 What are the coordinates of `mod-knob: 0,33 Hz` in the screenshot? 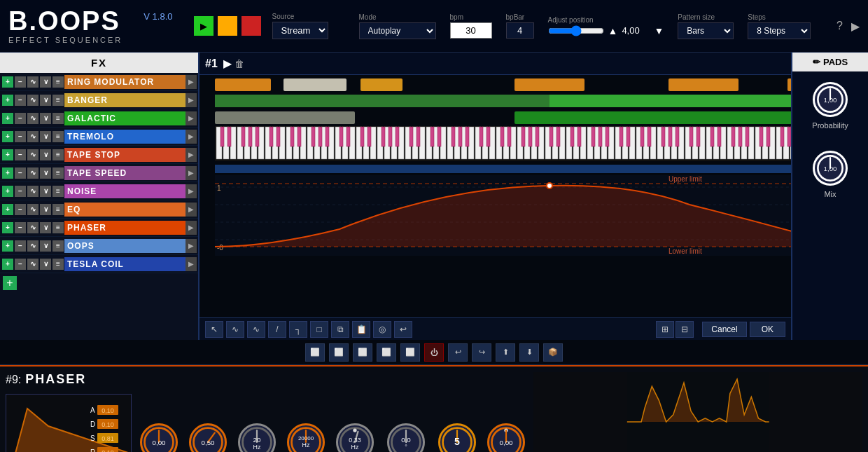 It's located at (355, 437).